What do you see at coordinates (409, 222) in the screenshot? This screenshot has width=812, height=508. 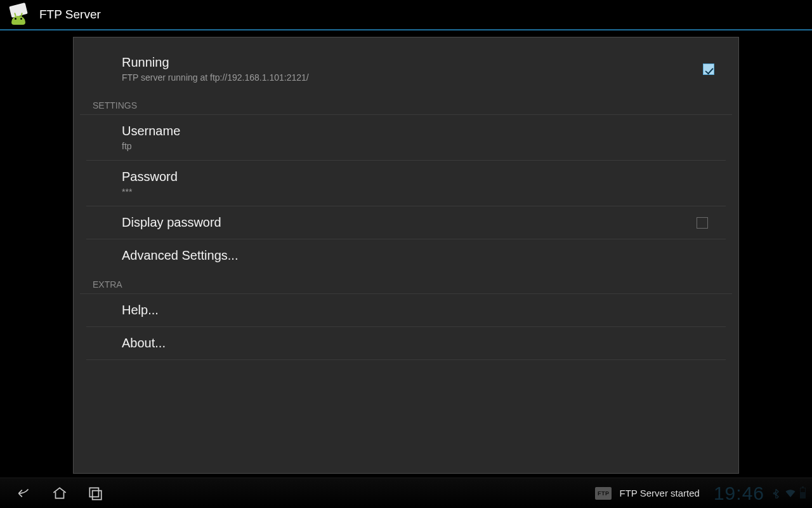 I see `display-password-title: Display password` at bounding box center [409, 222].